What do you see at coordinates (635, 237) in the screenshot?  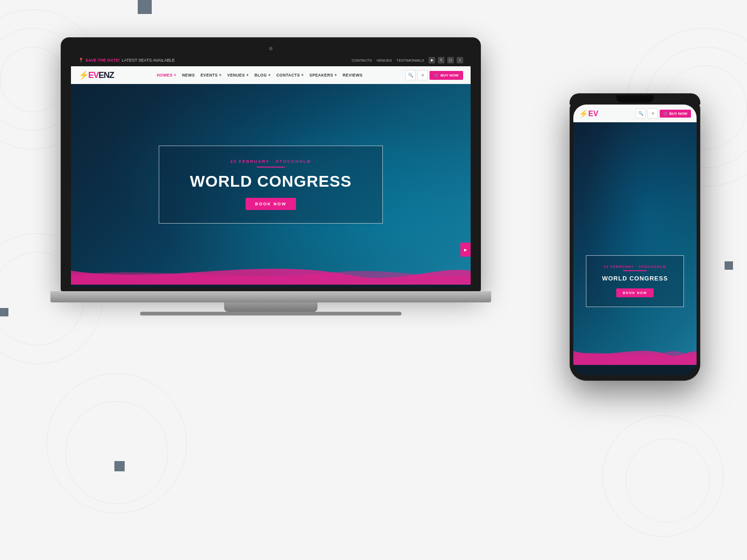 I see `phone-device: ⚡EV 🔍 ≡ 🛒 BUY NOW 23 FEBRUARY · STOCKHOL…` at bounding box center [635, 237].